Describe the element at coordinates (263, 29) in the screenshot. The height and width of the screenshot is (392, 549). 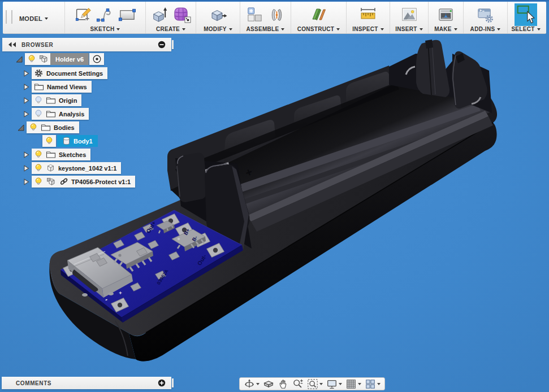
I see `group-label-assemble: ASSEMBLE` at that location.